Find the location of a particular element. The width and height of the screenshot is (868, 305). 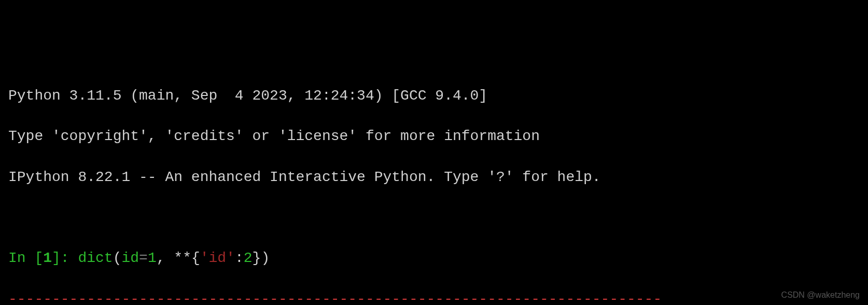

input-prompt-line: In [1]: dict(id=1, **{'id':2}) is located at coordinates (434, 258).